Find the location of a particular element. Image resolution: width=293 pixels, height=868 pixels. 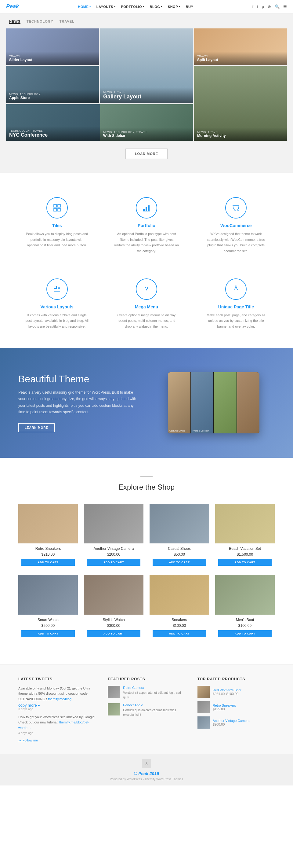

shop-img-beach is located at coordinates (245, 524).